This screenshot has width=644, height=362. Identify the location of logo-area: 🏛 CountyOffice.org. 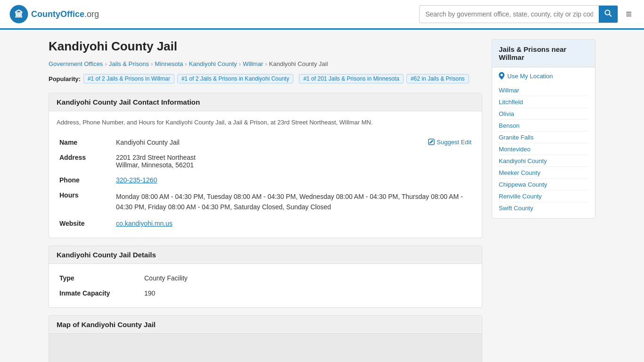
(54, 14).